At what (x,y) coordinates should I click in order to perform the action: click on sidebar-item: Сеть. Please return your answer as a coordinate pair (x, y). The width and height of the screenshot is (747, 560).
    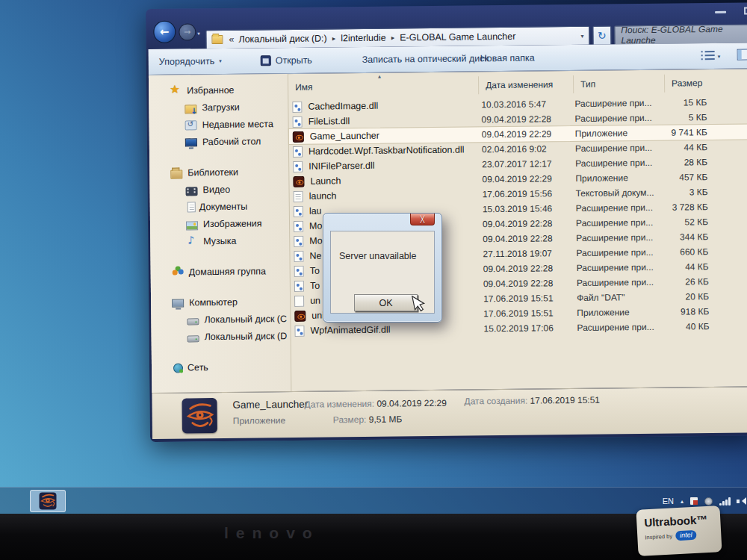
    Looking at the image, I should click on (221, 367).